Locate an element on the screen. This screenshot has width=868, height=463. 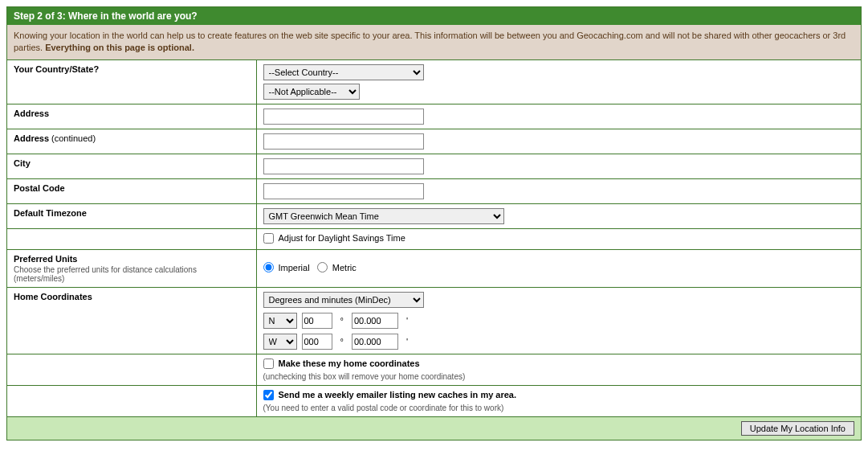
address-input is located at coordinates (344, 117).